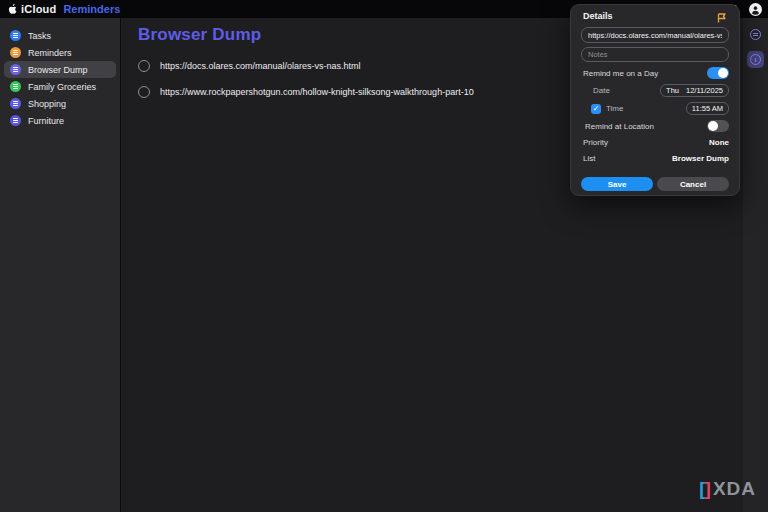 This screenshot has width=768, height=512. I want to click on priority-label: Priority, so click(596, 142).